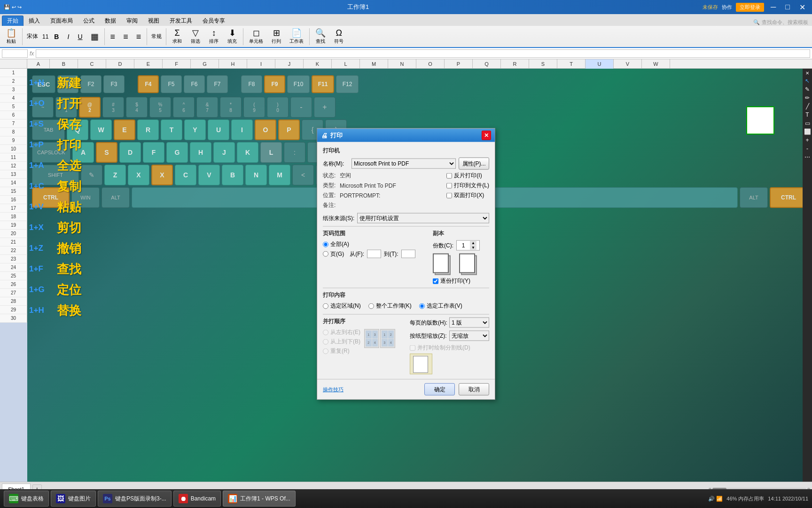 The height and width of the screenshot is (508, 812). I want to click on tool-bold: B, so click(56, 37).